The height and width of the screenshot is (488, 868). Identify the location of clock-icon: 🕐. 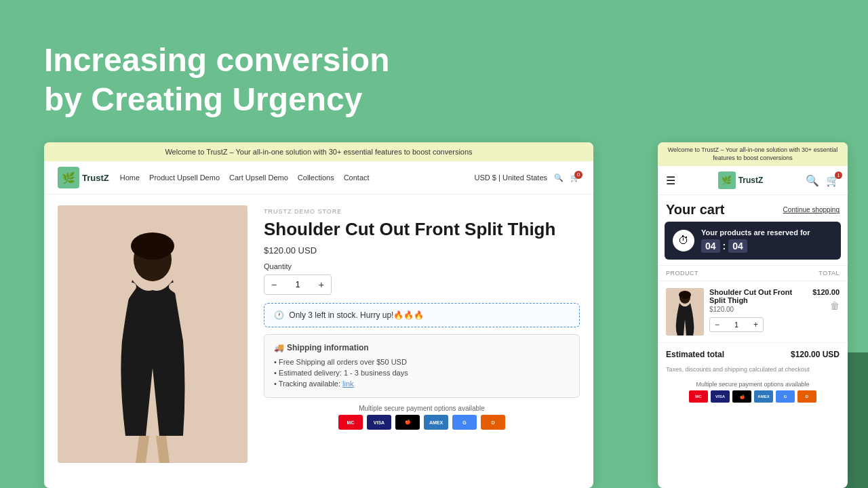
(279, 315).